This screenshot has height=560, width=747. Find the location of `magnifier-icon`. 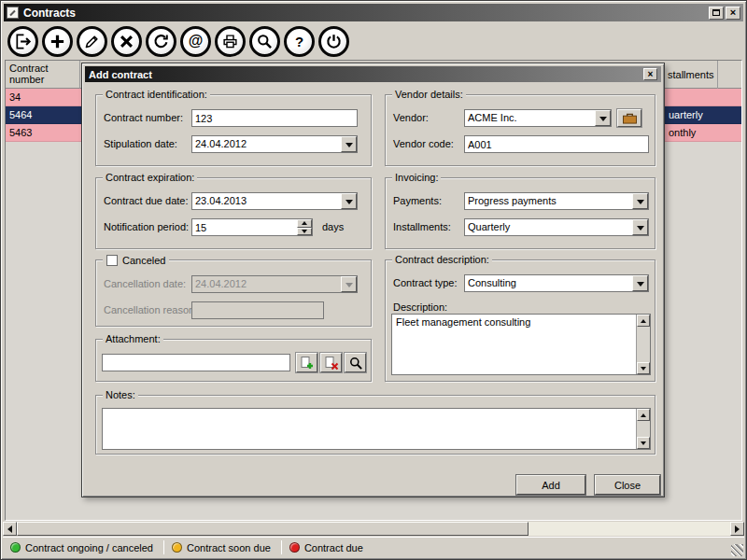

magnifier-icon is located at coordinates (356, 363).